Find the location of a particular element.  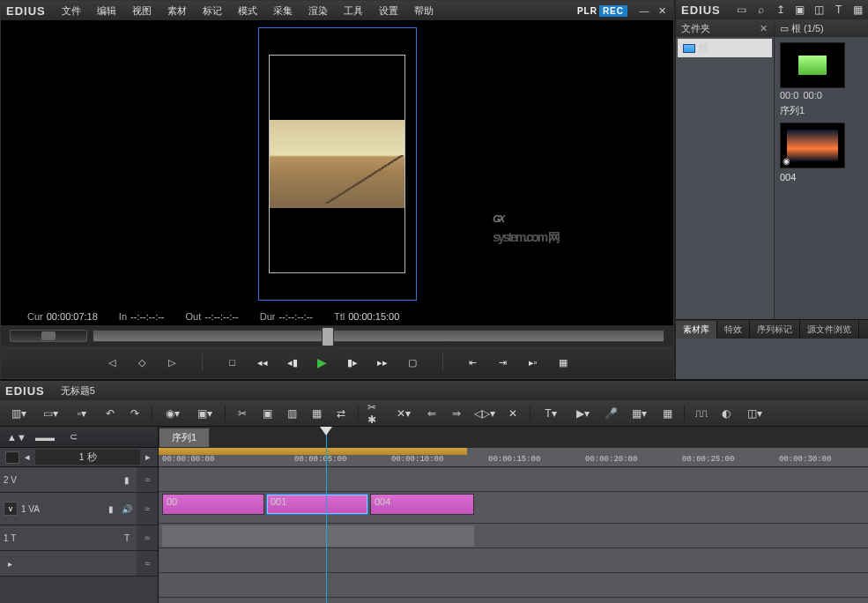

ripple-toggle-1va: ≈ is located at coordinates (147, 509).